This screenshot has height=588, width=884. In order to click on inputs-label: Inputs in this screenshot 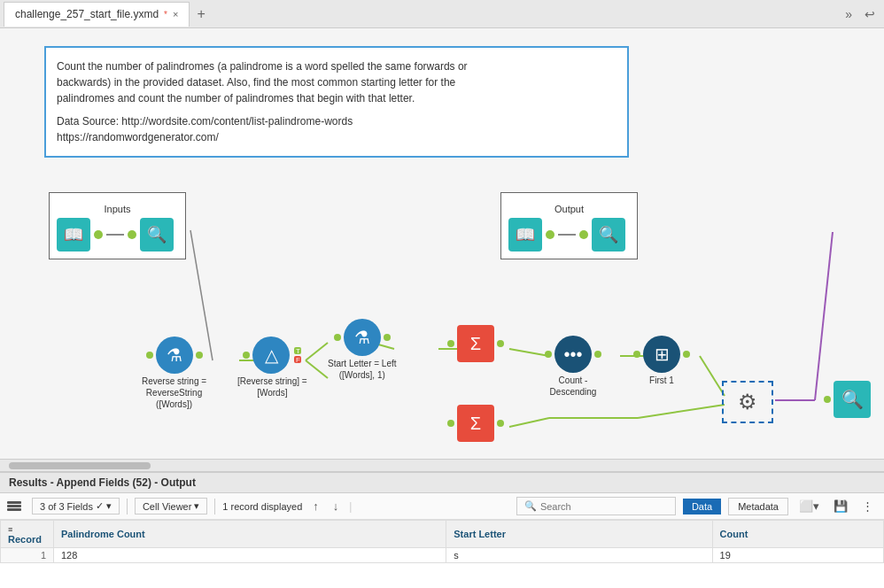, I will do `click(117, 209)`.